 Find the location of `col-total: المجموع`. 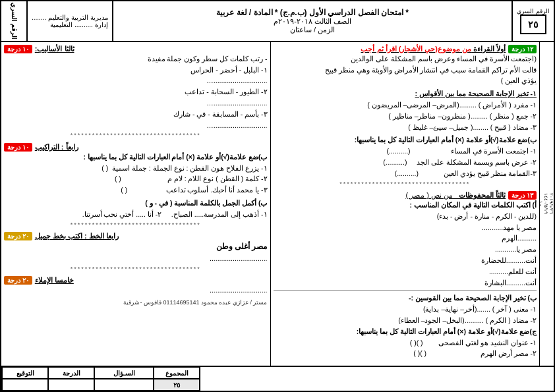

col-total: المجموع is located at coordinates (177, 373).